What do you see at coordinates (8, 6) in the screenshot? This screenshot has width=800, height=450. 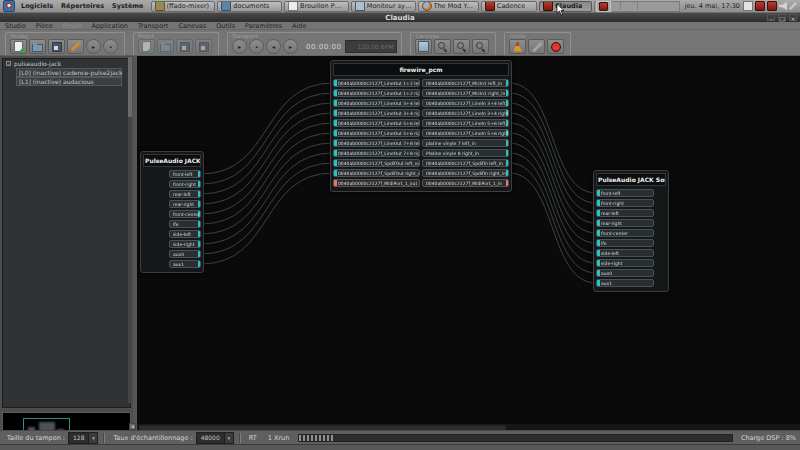 I see `start-menu-button` at bounding box center [8, 6].